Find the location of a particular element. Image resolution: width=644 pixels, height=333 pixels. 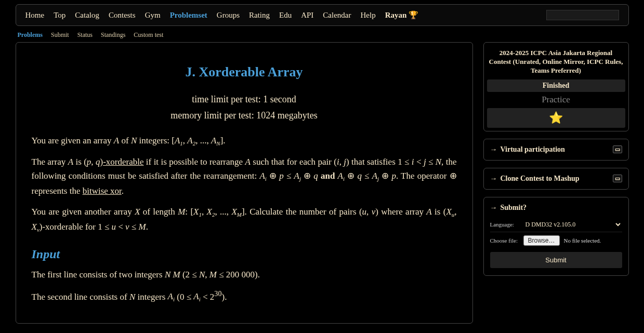

favorite-star: ⭐ is located at coordinates (556, 118).